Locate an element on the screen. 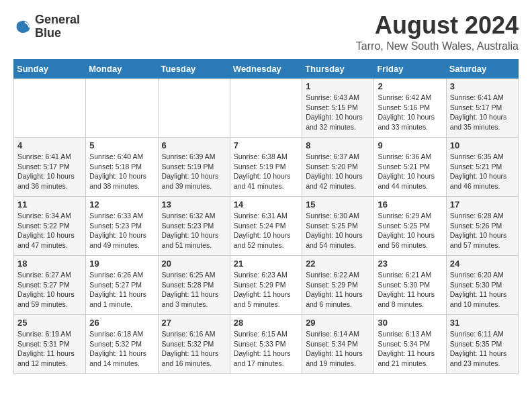  day-info: Sunrise: 6:20 AM Sunset: 5:30 PM Dayligh… is located at coordinates (482, 290).